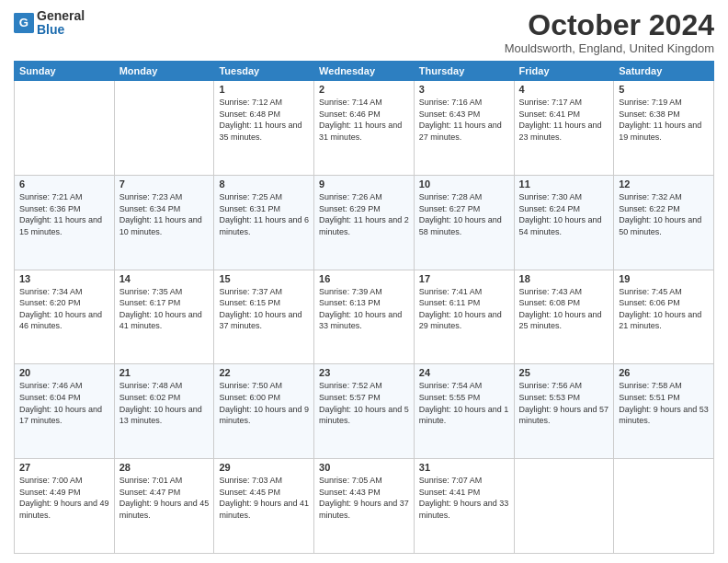 This screenshot has width=728, height=563. Describe the element at coordinates (664, 223) in the screenshot. I see `calendar-cell: 12Sunrise: 7:32 AM Sunset: 6:22 PM Dayli…` at that location.